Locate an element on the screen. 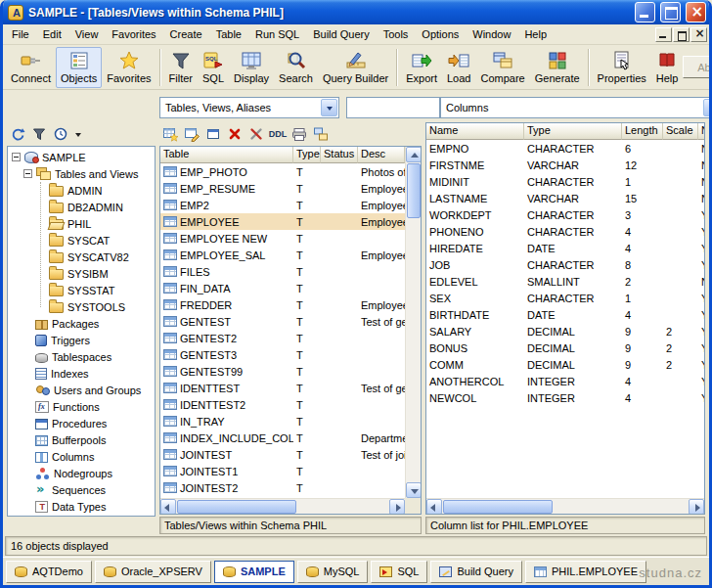 The image size is (712, 588). tree-item-schema: SYSCATV82 is located at coordinates (82, 256).